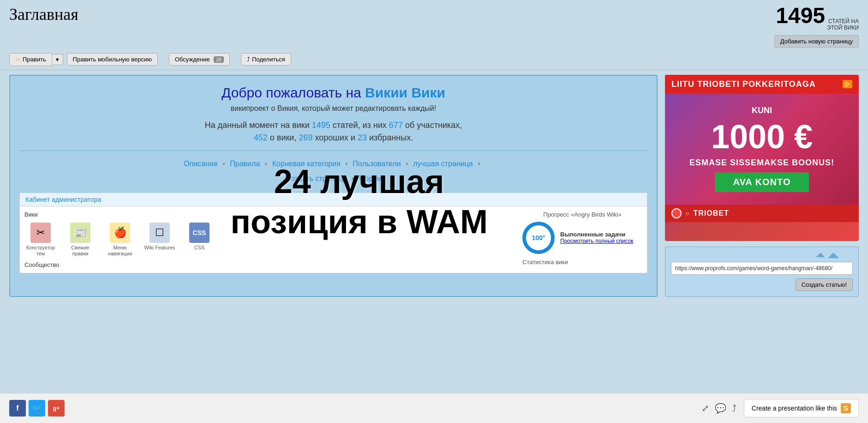  Describe the element at coordinates (306, 163) in the screenshot. I see `nav-root-category-link: Корневая категория` at that location.